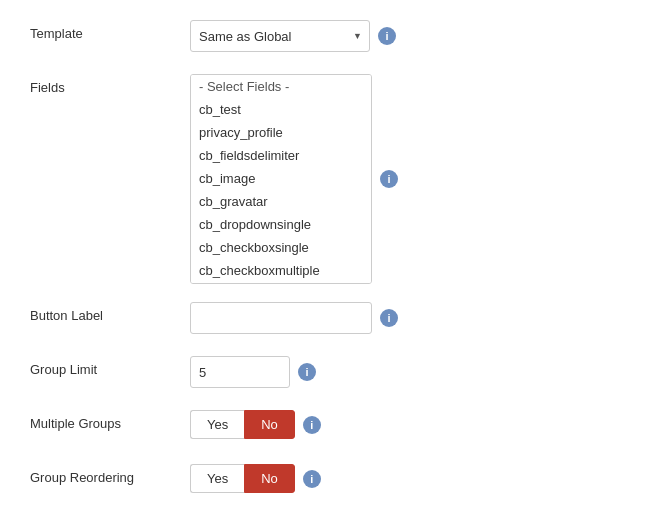  What do you see at coordinates (110, 474) in the screenshot?
I see `group-reordering-label: Group Reordering` at bounding box center [110, 474].